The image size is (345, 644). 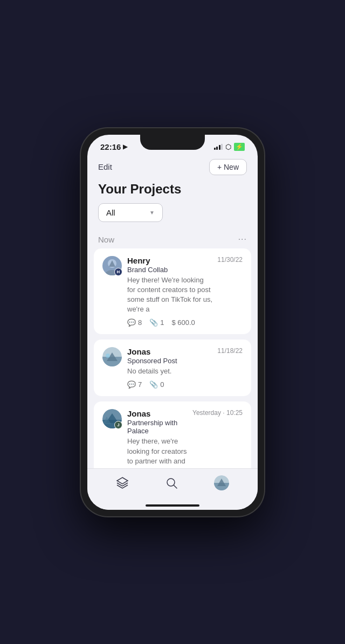 I want to click on card-henry-brand: H Henry Brand Collab Hey there! We're lo…, so click(x=172, y=292).